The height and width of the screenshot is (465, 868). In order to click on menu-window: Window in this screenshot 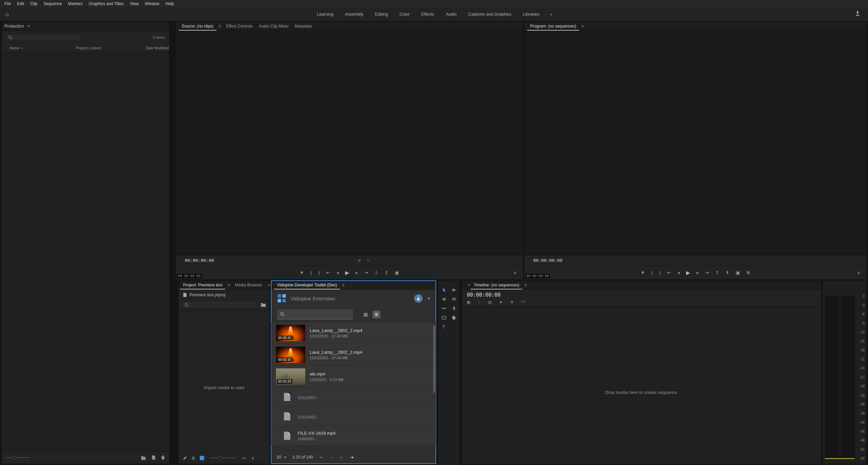, I will do `click(152, 4)`.